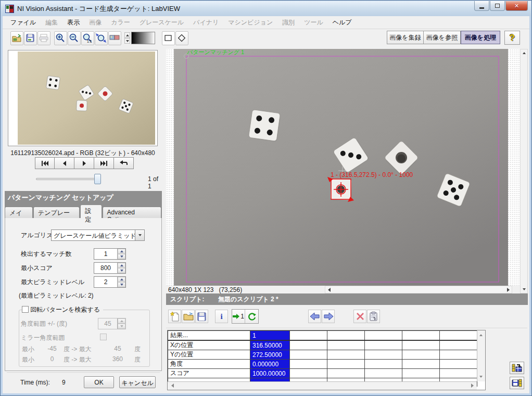  I want to click on cancel-button: キャンセル, so click(137, 382).